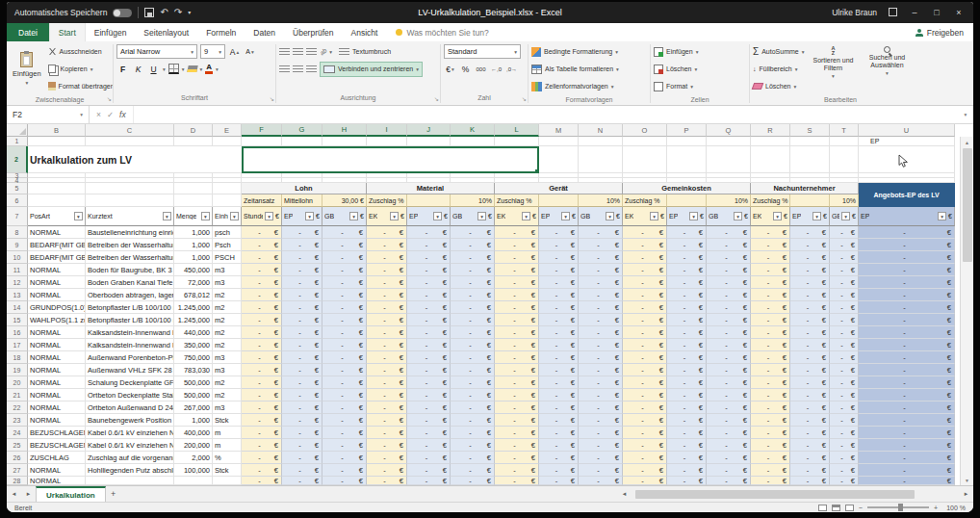 The width and height of the screenshot is (980, 518). I want to click on cell-T18: -€, so click(844, 358).